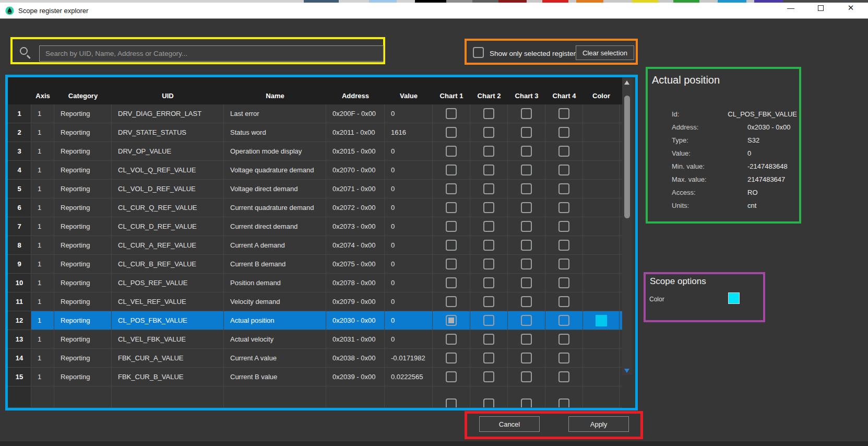 This screenshot has width=868, height=446. I want to click on scroll-up-icon, so click(627, 83).